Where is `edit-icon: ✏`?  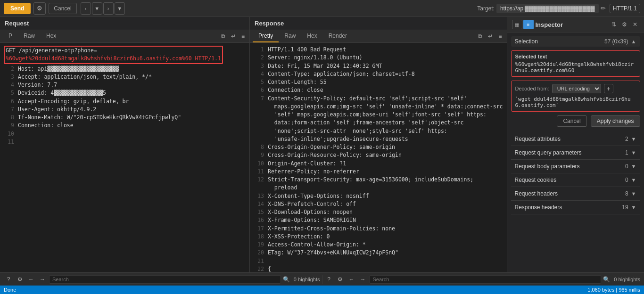
edit-icon: ✏ is located at coordinates (603, 8).